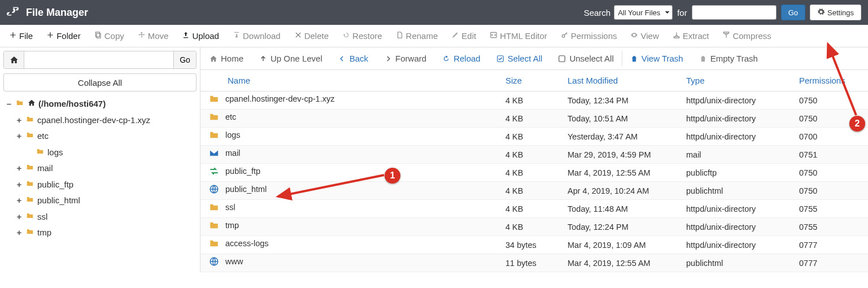 This screenshot has height=288, width=868. What do you see at coordinates (206, 36) in the screenshot?
I see `upload-label: Upload` at bounding box center [206, 36].